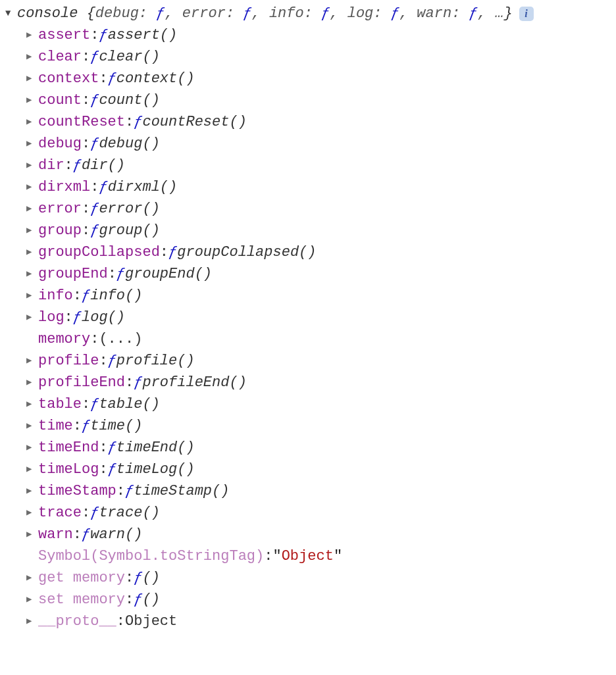  What do you see at coordinates (129, 143) in the screenshot?
I see `function-name: debug()` at bounding box center [129, 143].